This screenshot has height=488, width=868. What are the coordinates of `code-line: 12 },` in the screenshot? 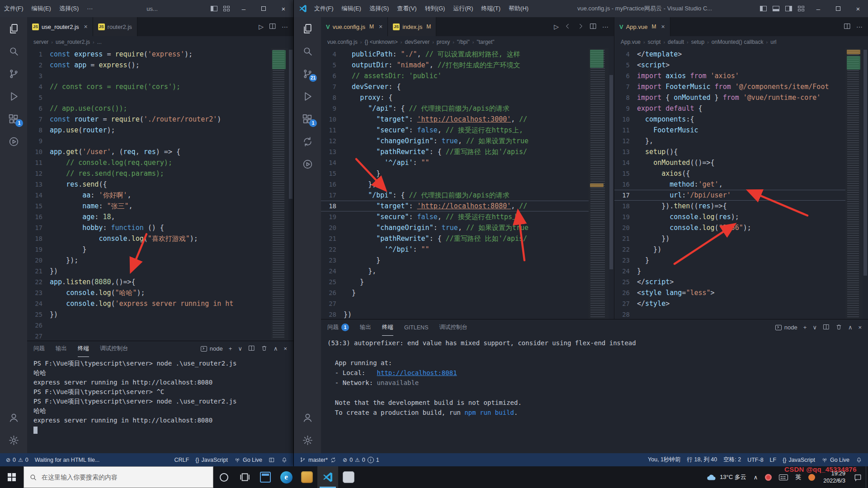 It's located at (730, 141).